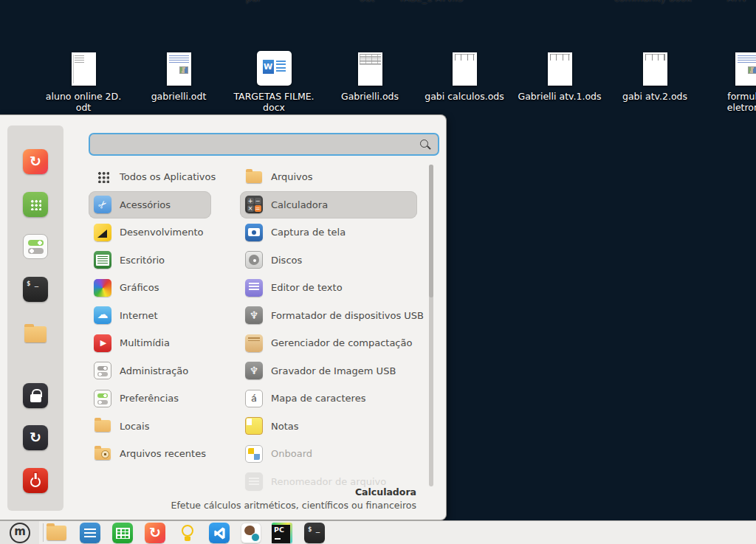 The image size is (756, 544). I want to click on word-document-icon, so click(275, 68).